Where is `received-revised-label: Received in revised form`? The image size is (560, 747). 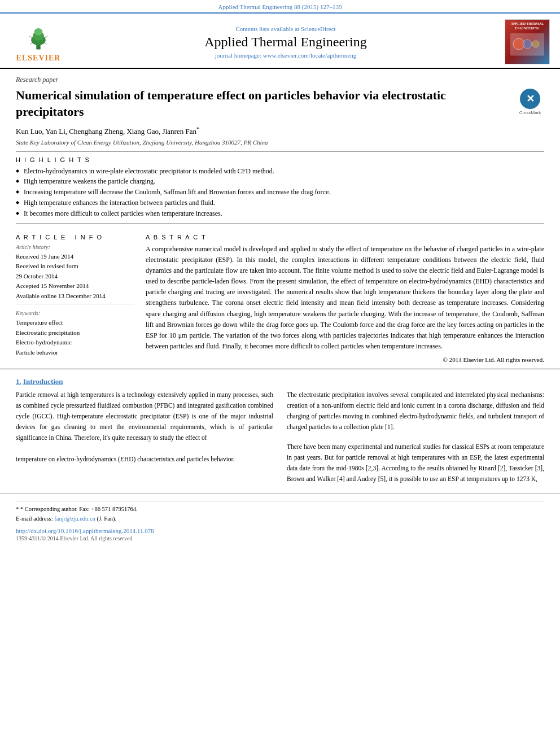
received-revised-label: Received in revised form is located at coordinates (75, 267).